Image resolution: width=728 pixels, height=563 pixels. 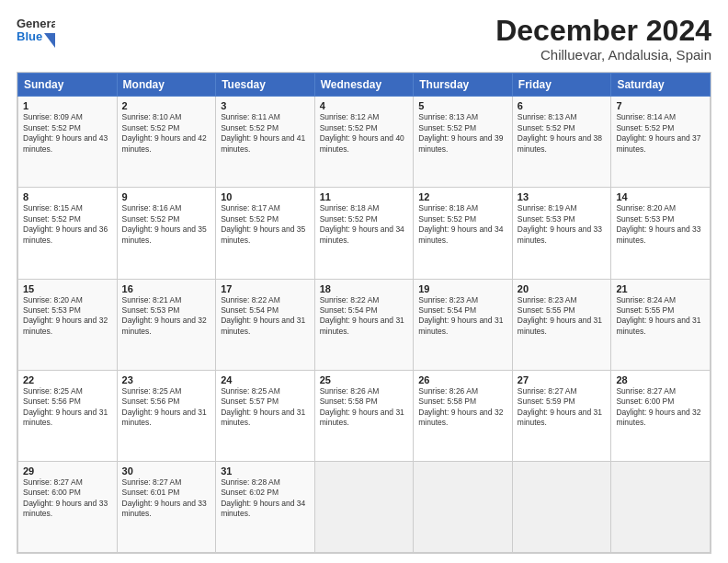 What do you see at coordinates (68, 471) in the screenshot?
I see `day-number: 29` at bounding box center [68, 471].